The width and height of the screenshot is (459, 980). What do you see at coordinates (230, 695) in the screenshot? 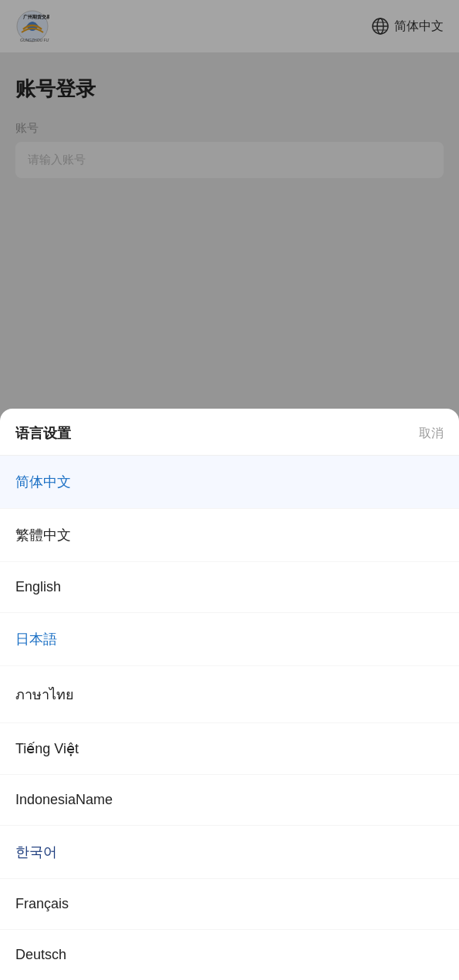
I see `language-item-4: ภาษาไทย` at bounding box center [230, 695].